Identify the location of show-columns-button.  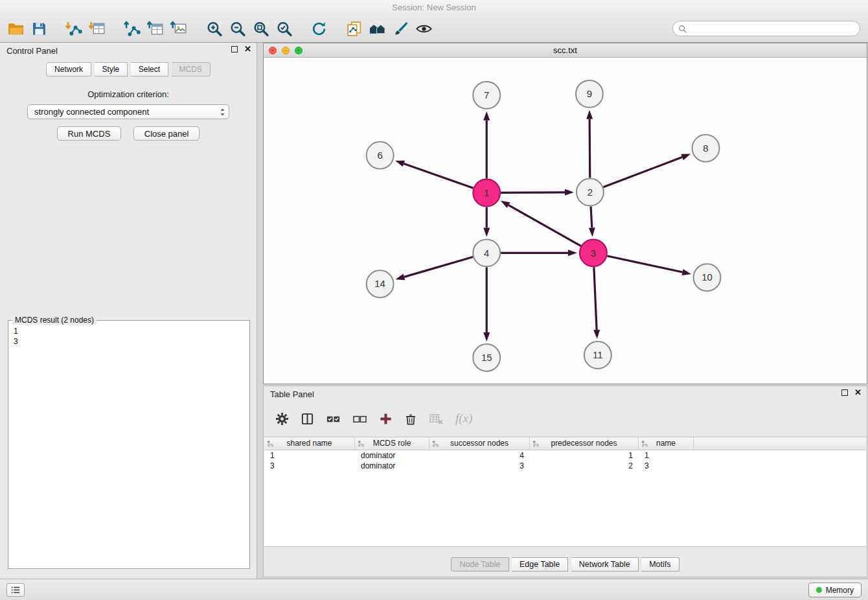
(307, 419).